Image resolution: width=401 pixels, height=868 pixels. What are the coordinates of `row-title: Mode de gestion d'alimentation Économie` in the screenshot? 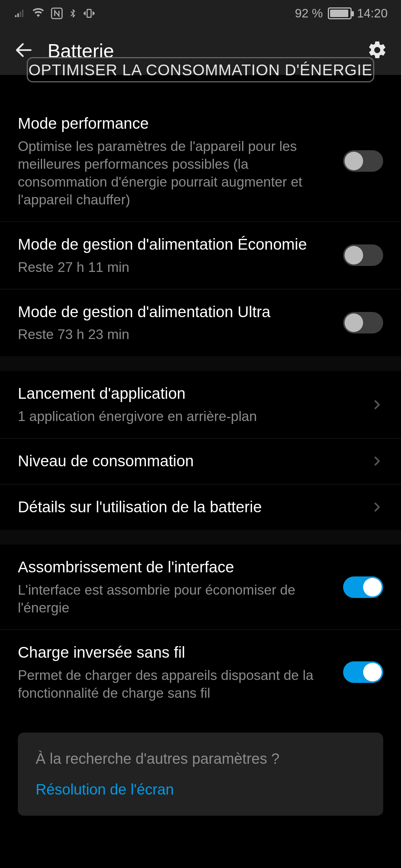 It's located at (175, 245).